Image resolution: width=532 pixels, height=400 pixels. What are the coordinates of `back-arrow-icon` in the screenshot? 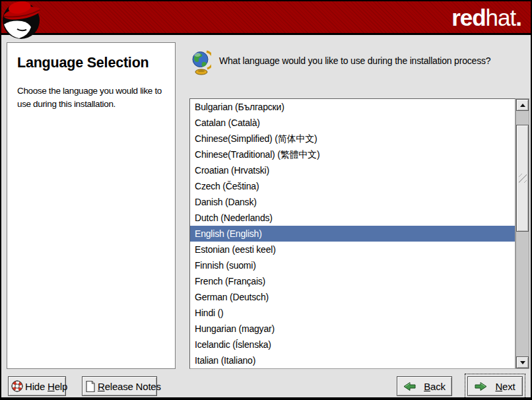 It's located at (409, 387).